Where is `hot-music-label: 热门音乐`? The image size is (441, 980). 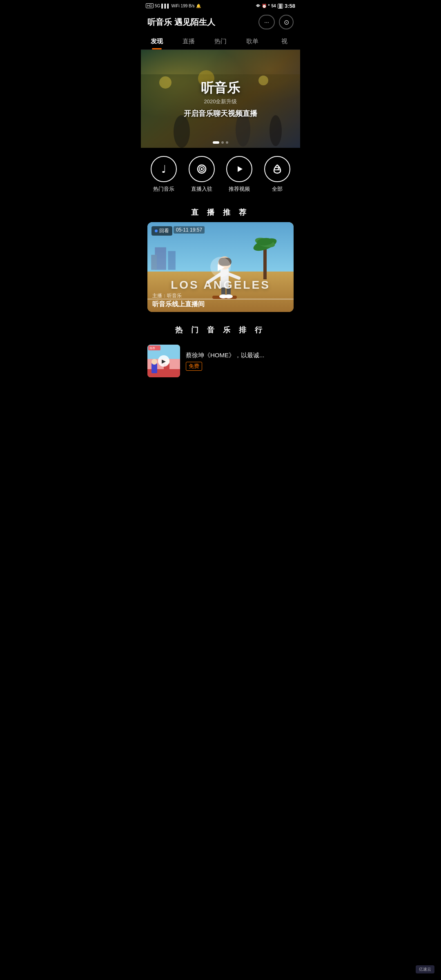
hot-music-label: 热门音乐 is located at coordinates (164, 189).